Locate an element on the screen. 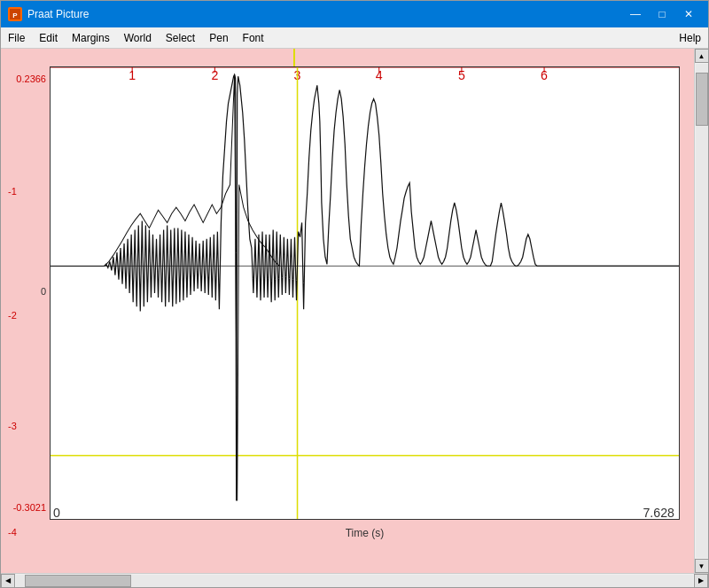  menu-pen: Pen is located at coordinates (218, 38).